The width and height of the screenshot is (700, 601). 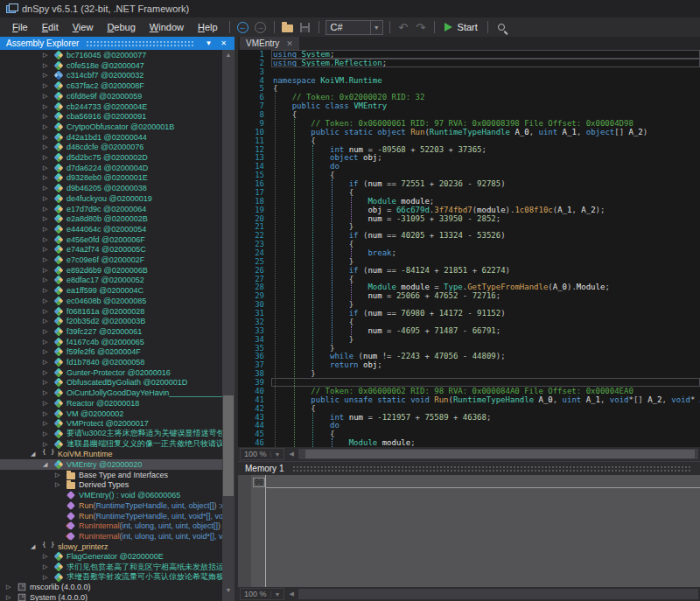 What do you see at coordinates (111, 567) in the screenshot?
I see `tree-item: ▷求们见包贫老高了和竞区宁相高纸未发敖括运住直` at bounding box center [111, 567].